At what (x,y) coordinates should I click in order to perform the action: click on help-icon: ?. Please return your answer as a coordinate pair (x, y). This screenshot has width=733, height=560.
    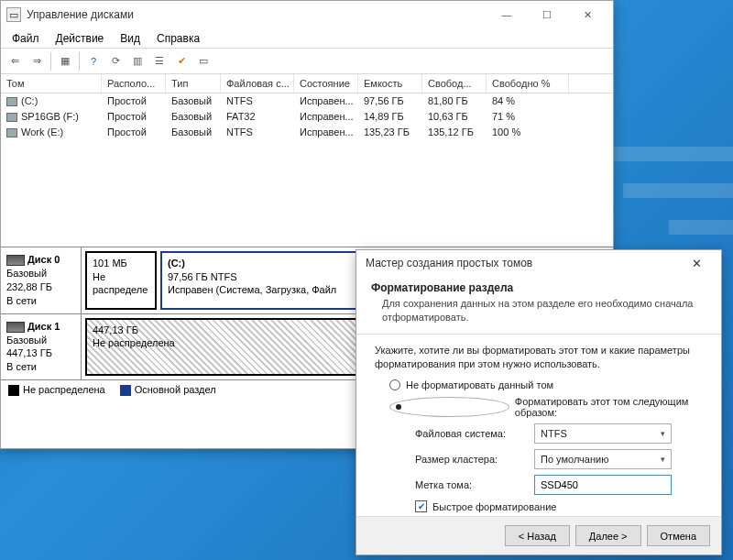
    Looking at the image, I should click on (93, 61).